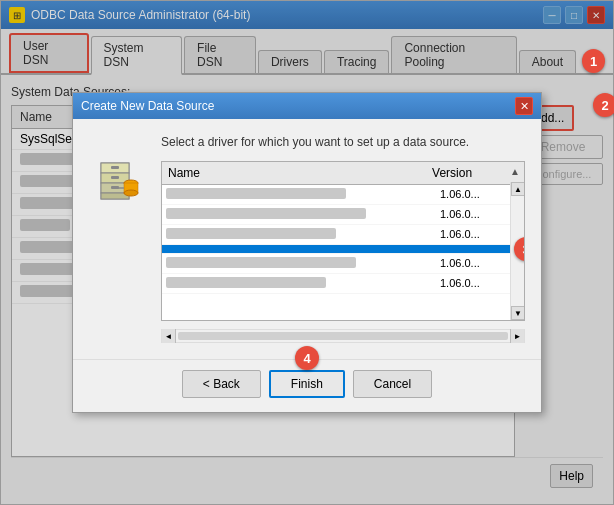 The image size is (614, 505). What do you see at coordinates (392, 384) in the screenshot?
I see `cancel-button: Cancel` at bounding box center [392, 384].